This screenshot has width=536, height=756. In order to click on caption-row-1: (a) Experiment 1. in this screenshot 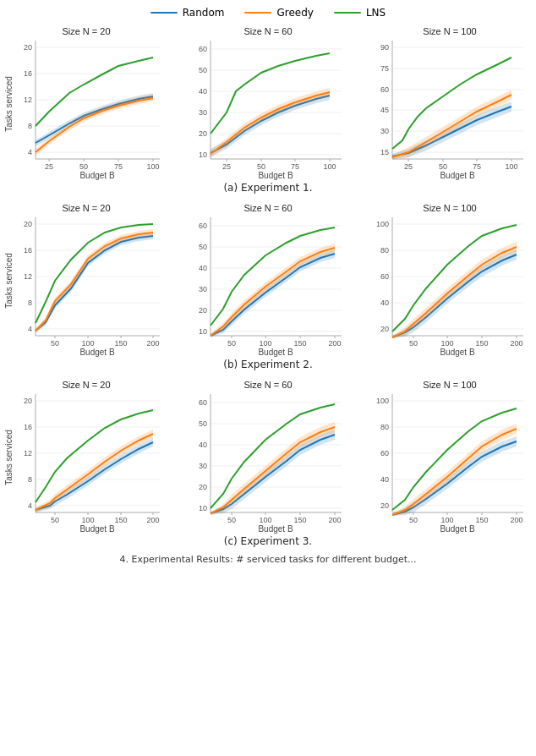, I will do `click(268, 188)`.